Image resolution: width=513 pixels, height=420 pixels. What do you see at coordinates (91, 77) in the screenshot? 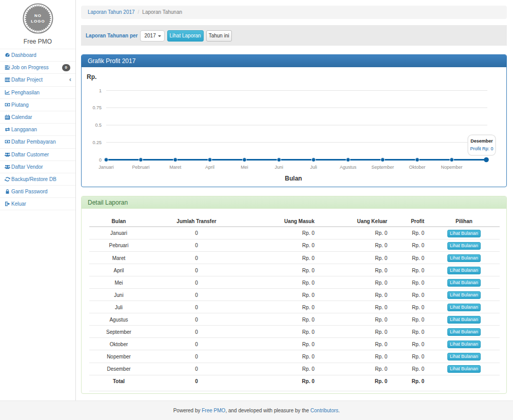
I see `svg-text: Rp.` at bounding box center [91, 77].